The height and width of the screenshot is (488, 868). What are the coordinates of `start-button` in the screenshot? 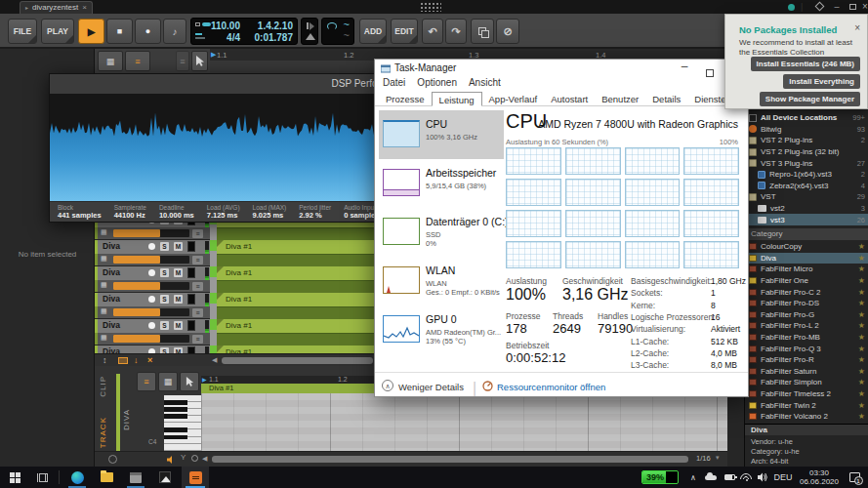 It's located at (15, 477).